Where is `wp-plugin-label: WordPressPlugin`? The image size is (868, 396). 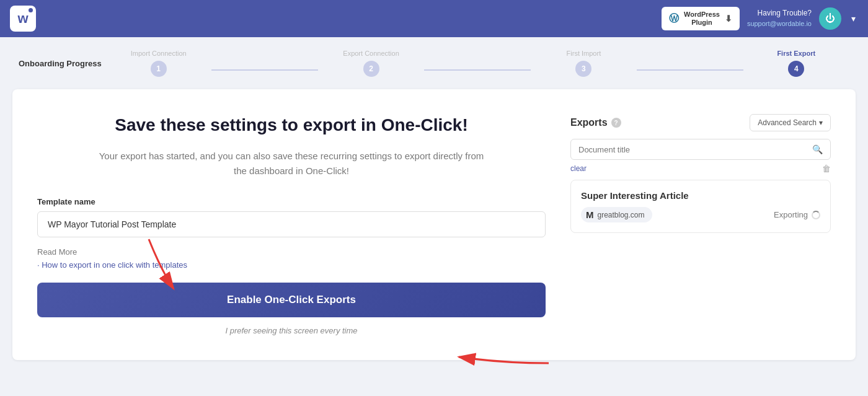 wp-plugin-label: WordPressPlugin is located at coordinates (702, 19).